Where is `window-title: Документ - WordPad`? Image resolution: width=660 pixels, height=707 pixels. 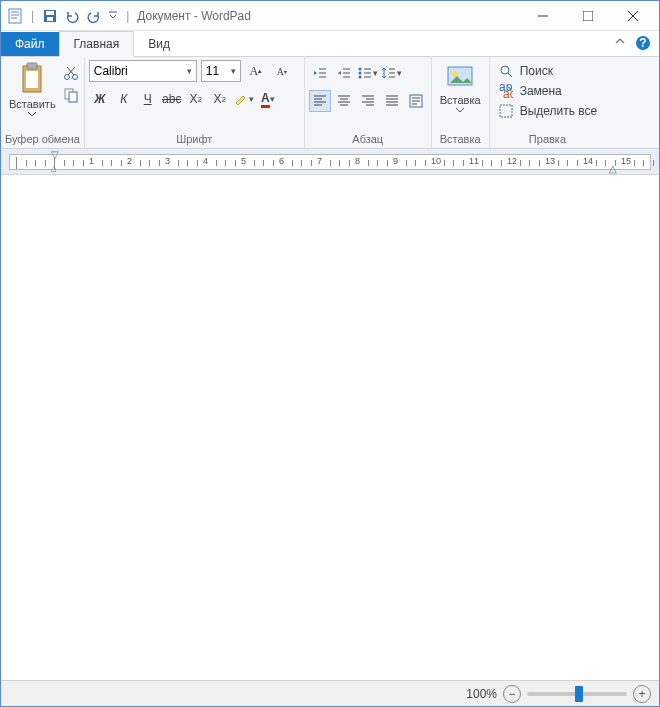 window-title: Документ - WordPad is located at coordinates (194, 16).